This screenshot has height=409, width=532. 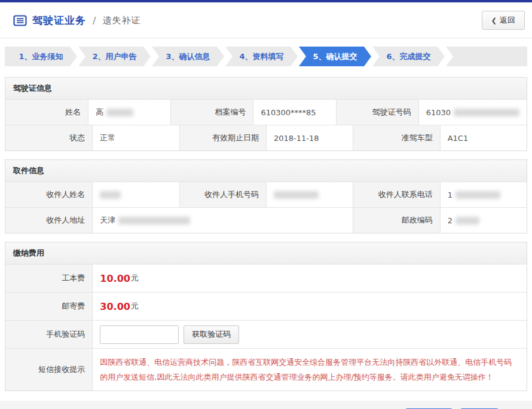 I want to click on expiry-value: 2018-11-18, so click(x=310, y=138).